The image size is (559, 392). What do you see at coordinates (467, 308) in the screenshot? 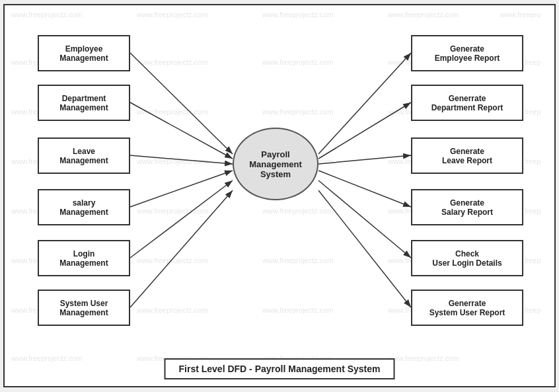
I see `generate-sysuser-report-box: GenerrateSystem User Report` at bounding box center [467, 308].